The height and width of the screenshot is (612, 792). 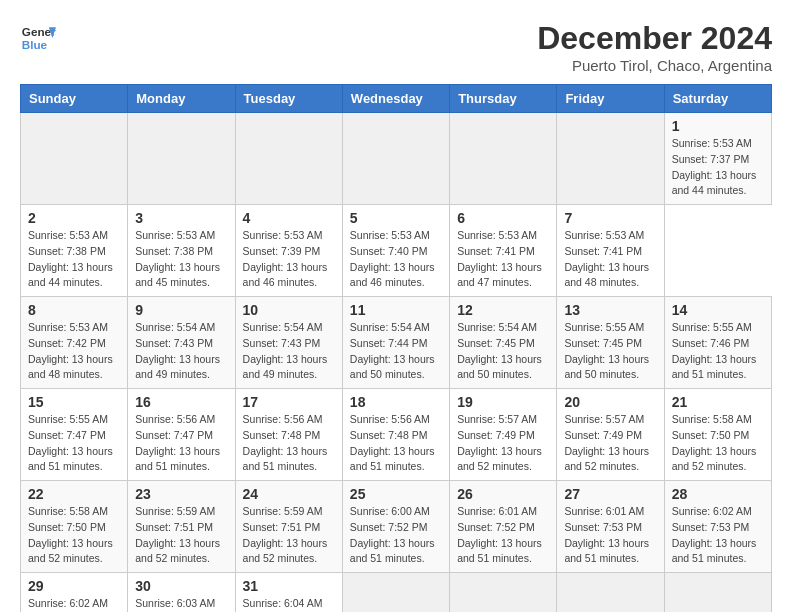 I want to click on calendar-day: 22 Sunrise: 5:58 AMSunset: 7:50 PMDaylig…, so click(x=74, y=527).